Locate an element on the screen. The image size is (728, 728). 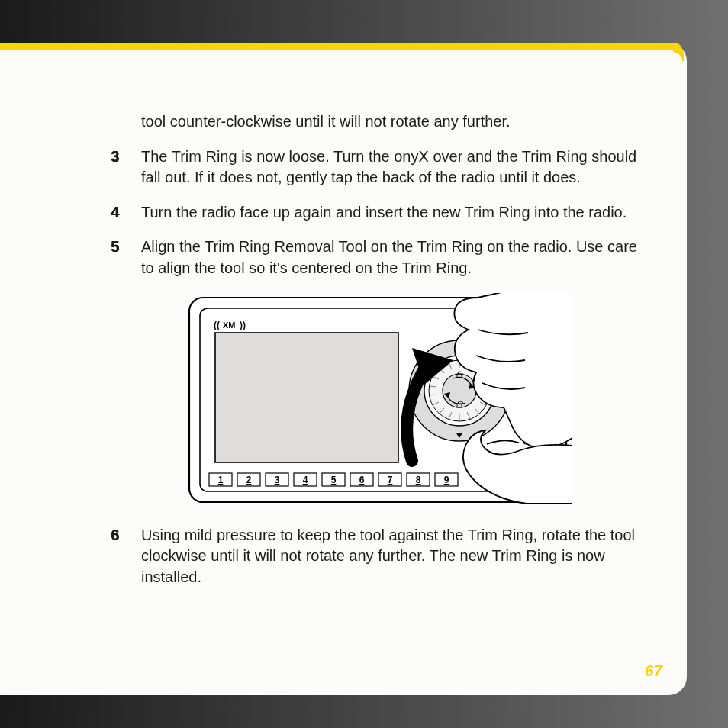
svg-text: 9 is located at coordinates (447, 480).